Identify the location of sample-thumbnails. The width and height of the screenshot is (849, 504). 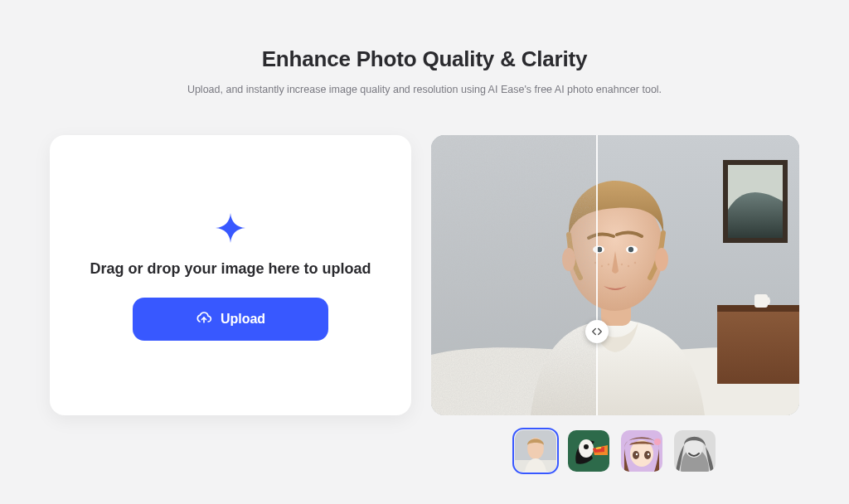
(615, 451).